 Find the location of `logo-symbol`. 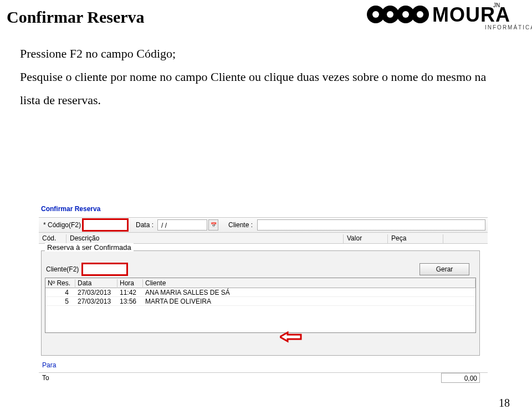

logo-symbol is located at coordinates (398, 14).